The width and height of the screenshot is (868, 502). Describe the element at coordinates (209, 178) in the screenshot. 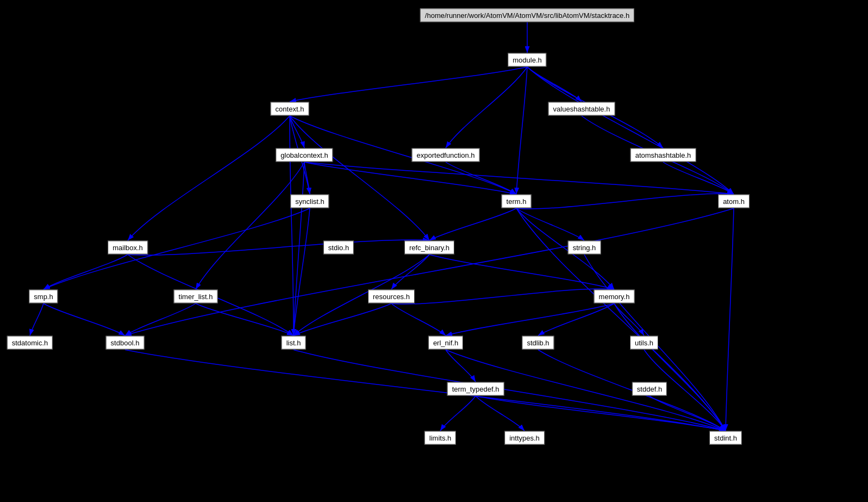

I see `edge-context-mailbox` at that location.